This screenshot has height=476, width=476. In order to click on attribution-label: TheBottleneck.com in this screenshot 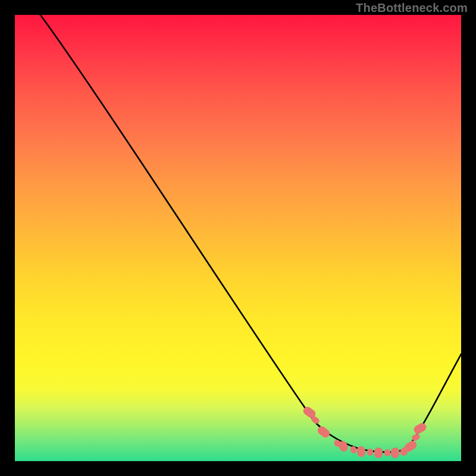, I will do `click(412, 8)`.